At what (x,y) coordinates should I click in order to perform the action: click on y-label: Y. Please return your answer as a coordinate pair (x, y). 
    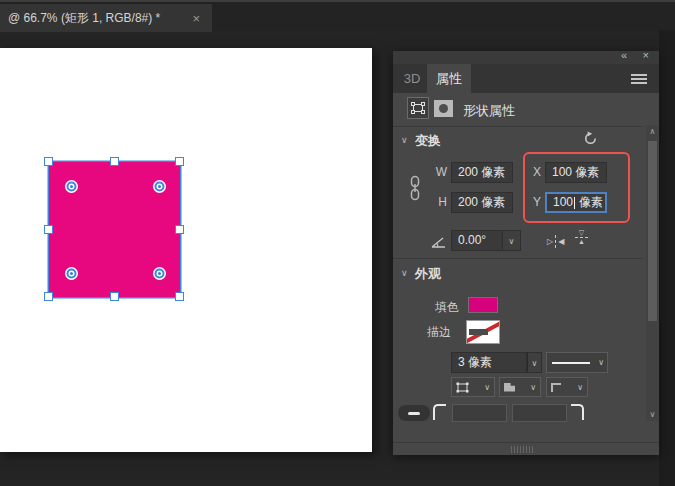
    Looking at the image, I should click on (534, 202).